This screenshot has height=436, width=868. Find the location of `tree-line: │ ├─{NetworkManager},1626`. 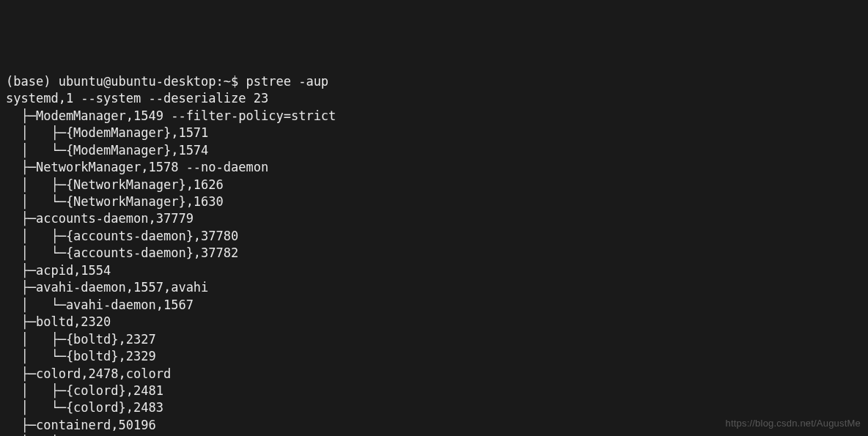

tree-line: │ ├─{NetworkManager},1626 is located at coordinates (434, 185).